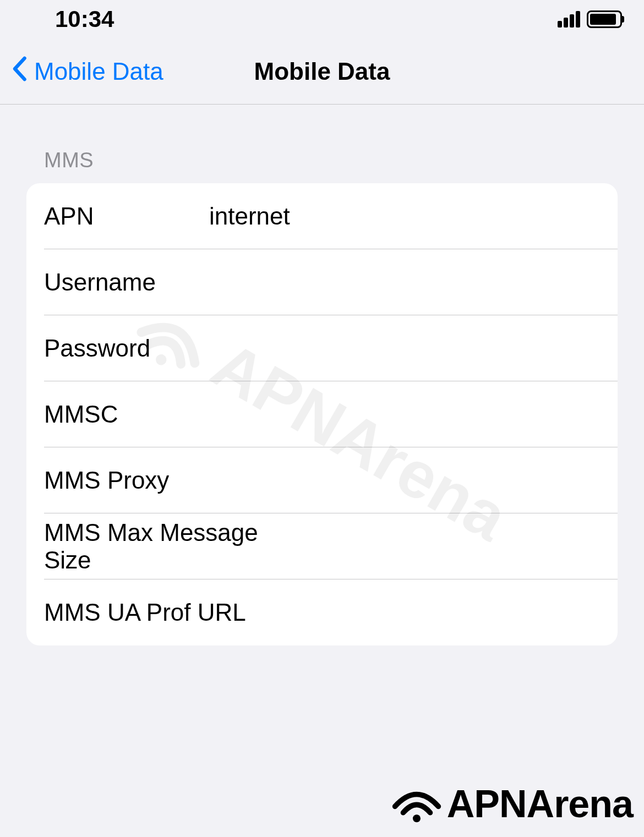 The width and height of the screenshot is (644, 837). I want to click on settings-row-password: Password, so click(322, 348).